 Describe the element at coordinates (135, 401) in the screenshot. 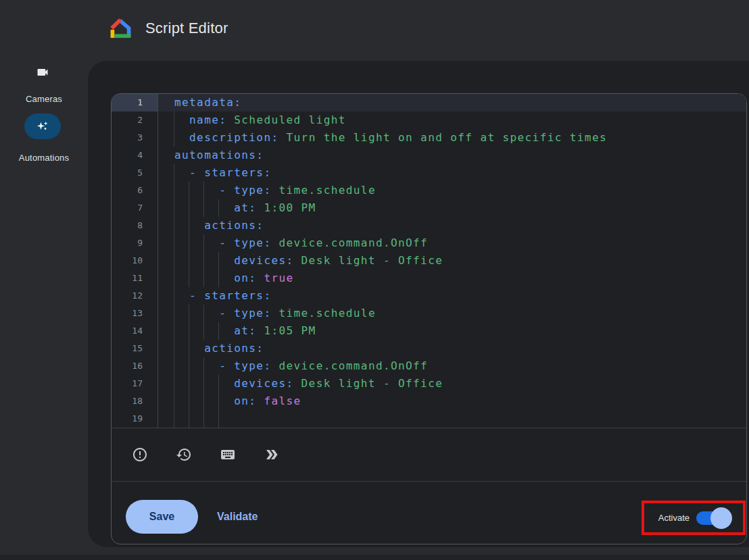

I see `line-number: 18` at that location.